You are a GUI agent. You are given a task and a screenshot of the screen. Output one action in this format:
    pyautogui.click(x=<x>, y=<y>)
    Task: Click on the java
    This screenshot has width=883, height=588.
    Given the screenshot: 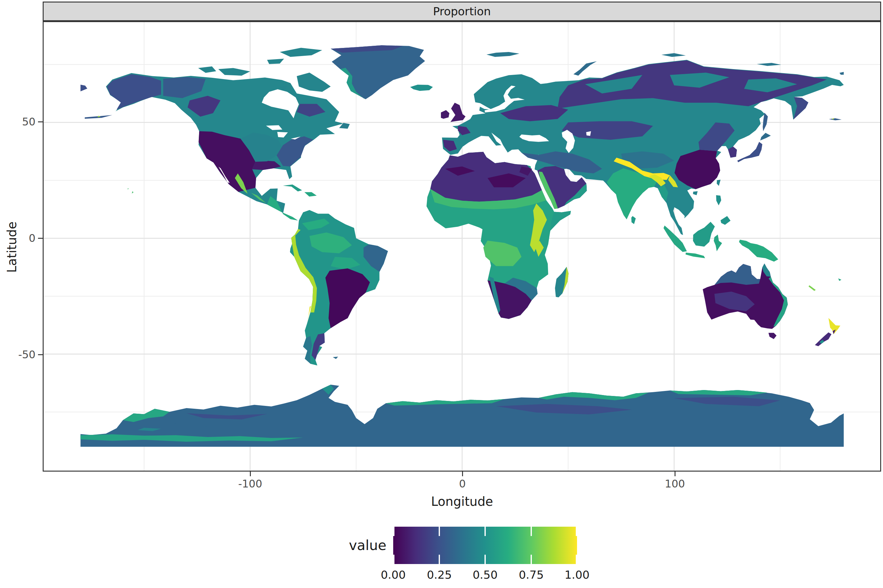 What is the action you would take?
    pyautogui.click(x=695, y=256)
    